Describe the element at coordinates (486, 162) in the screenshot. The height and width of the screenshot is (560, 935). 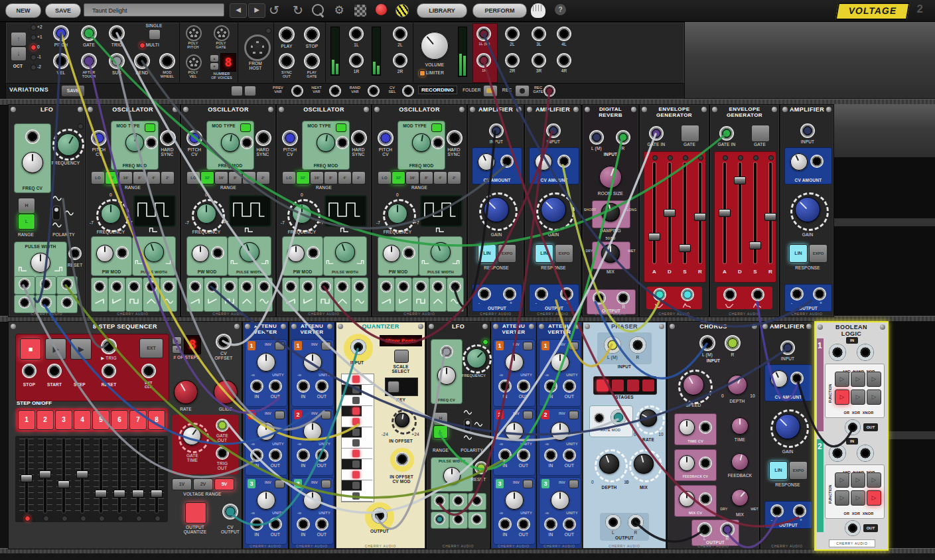
I see `cv-amount-knob` at that location.